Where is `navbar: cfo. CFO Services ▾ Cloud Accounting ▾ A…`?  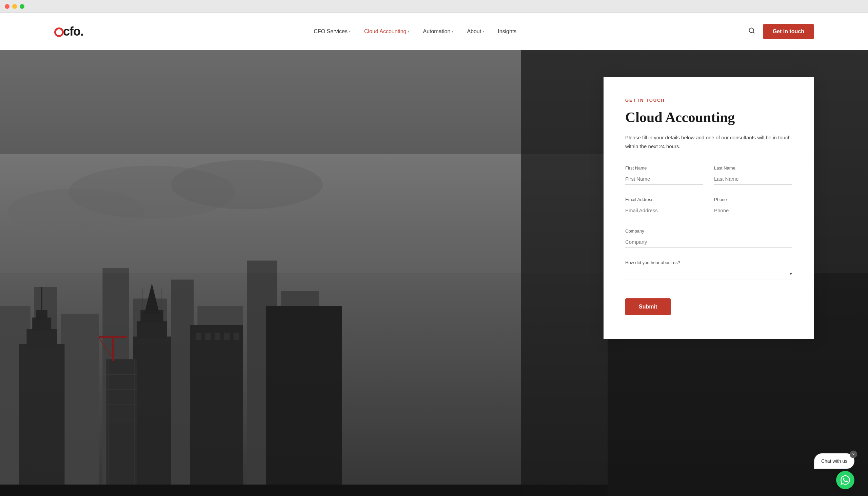 navbar: cfo. CFO Services ▾ Cloud Accounting ▾ A… is located at coordinates (434, 31).